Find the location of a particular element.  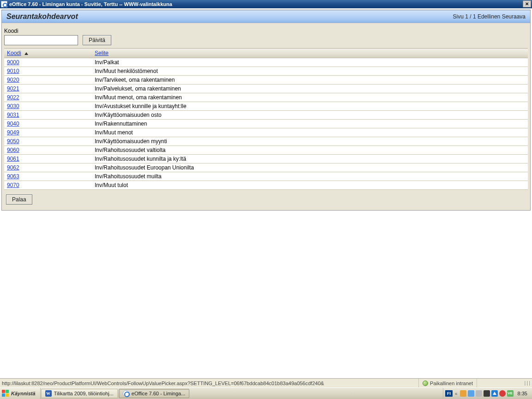

col-header-koodi: Koodi is located at coordinates (48, 54).